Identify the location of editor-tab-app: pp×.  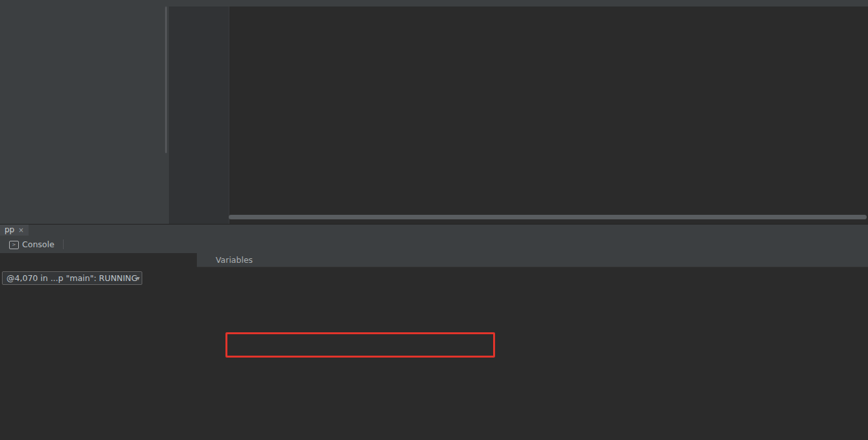
(14, 230).